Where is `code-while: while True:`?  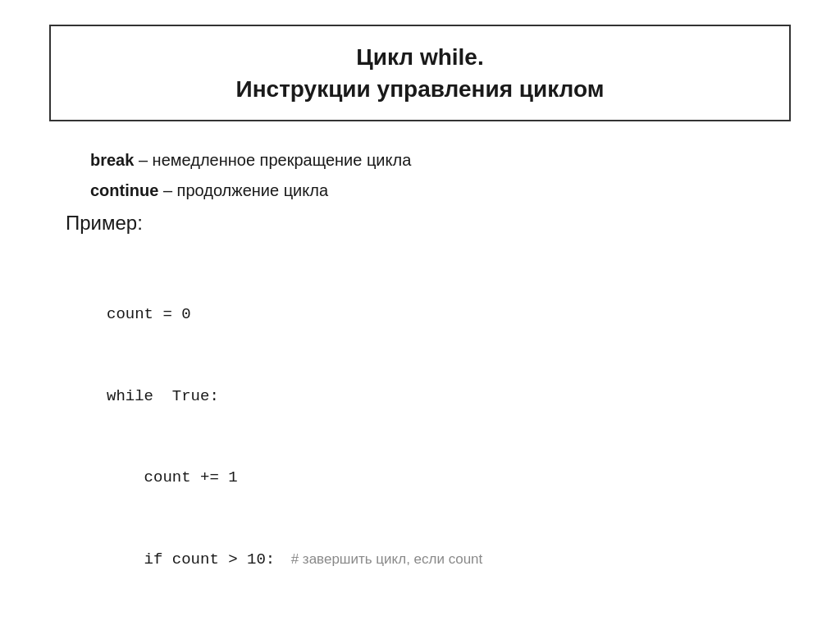
code-while: while True: is located at coordinates (162, 397).